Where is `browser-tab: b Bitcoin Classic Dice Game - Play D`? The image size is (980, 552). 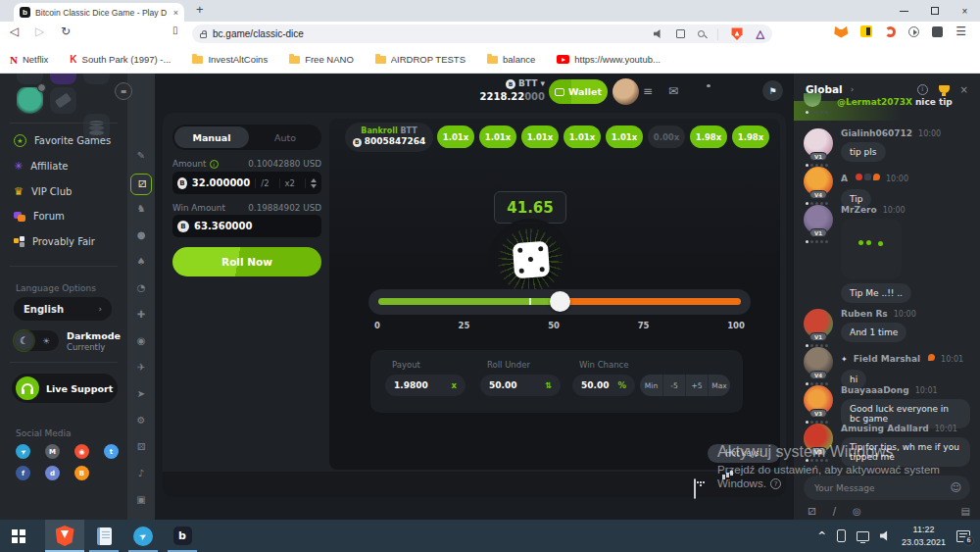
browser-tab: b Bitcoin Classic Dice Game - Play D is located at coordinates (99, 12).